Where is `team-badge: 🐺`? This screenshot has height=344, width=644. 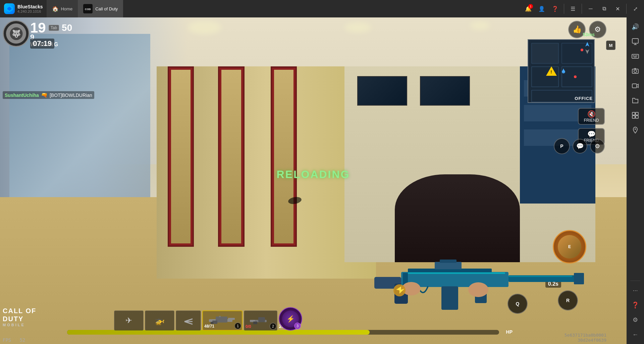
team-badge: 🐺 is located at coordinates (15, 33).